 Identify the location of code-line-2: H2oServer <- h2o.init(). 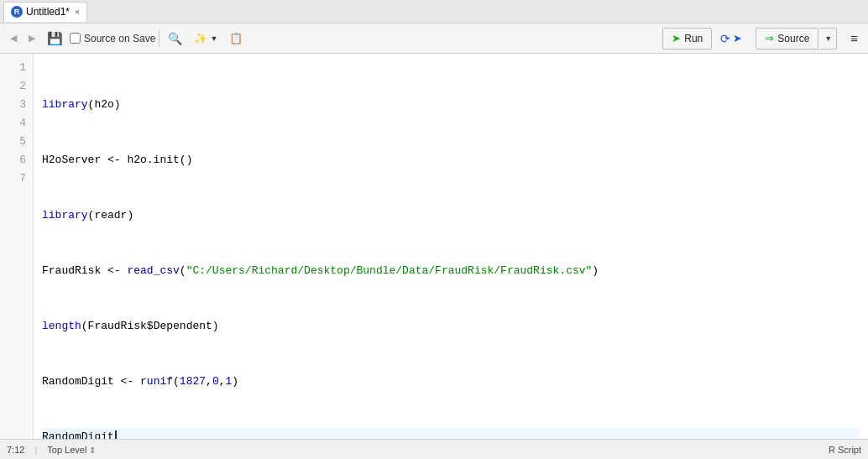
(451, 160).